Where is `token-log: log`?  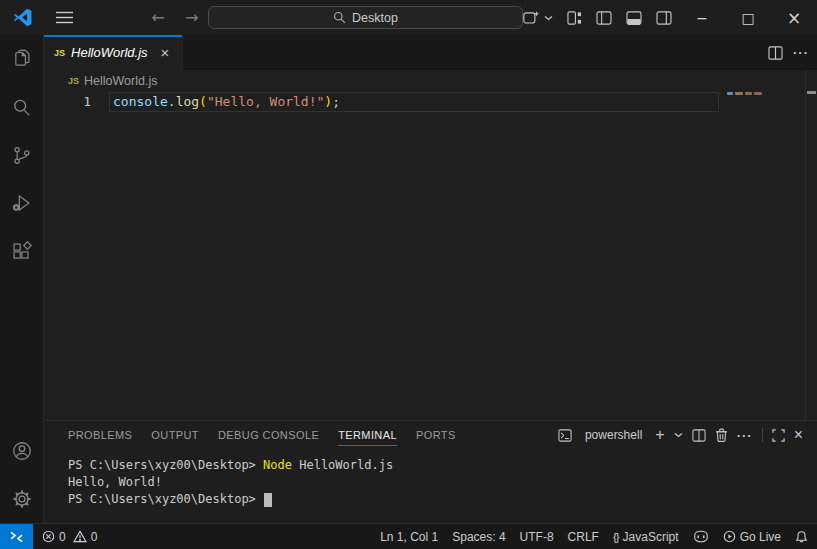
token-log: log is located at coordinates (188, 102).